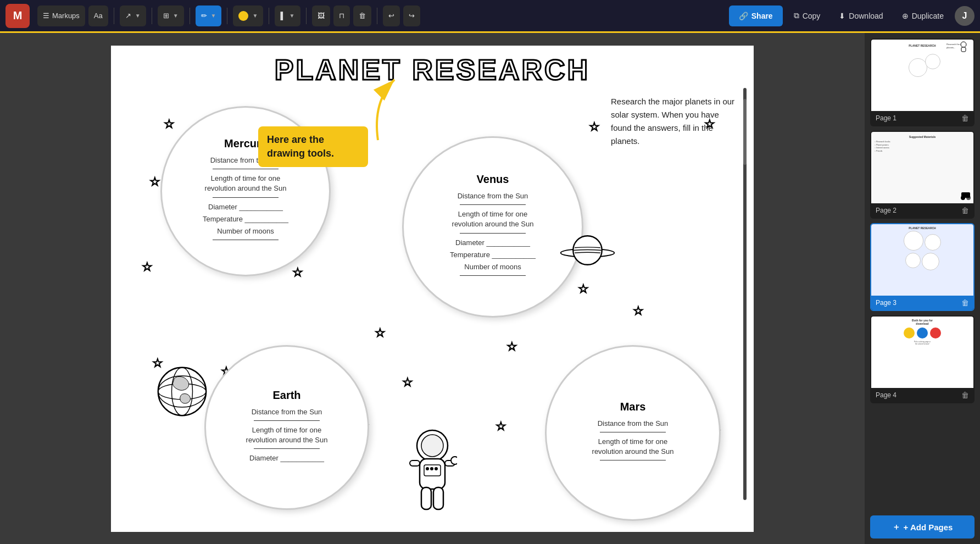  What do you see at coordinates (493, 255) in the screenshot?
I see `venus-field-4: Temperature ___________` at bounding box center [493, 255].